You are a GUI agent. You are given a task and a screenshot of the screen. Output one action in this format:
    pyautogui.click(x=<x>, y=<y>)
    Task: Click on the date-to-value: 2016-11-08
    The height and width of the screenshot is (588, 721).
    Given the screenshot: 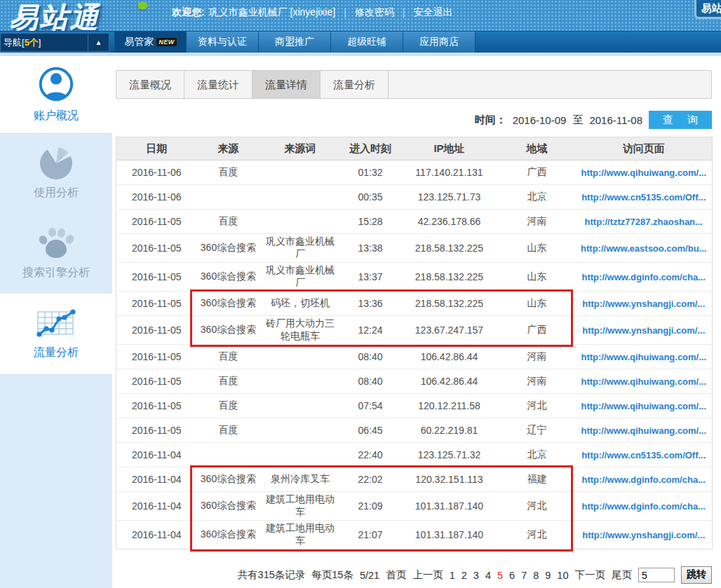 What is the action you would take?
    pyautogui.click(x=616, y=121)
    